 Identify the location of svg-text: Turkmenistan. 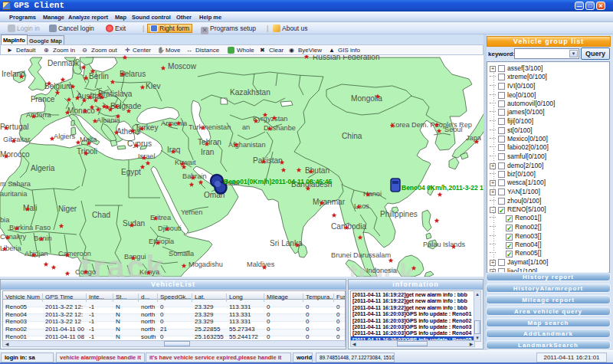
(210, 127).